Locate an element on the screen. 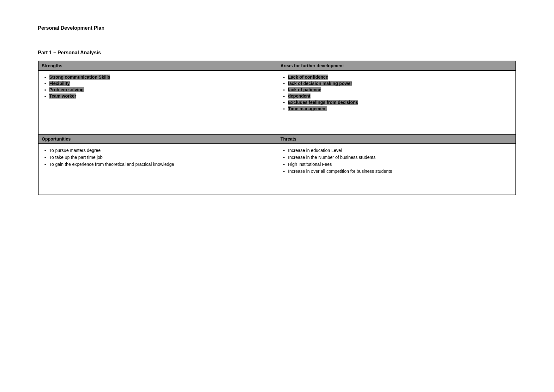 This screenshot has height=392, width=554. threat-item-1: Increase in education Level is located at coordinates (400, 150).